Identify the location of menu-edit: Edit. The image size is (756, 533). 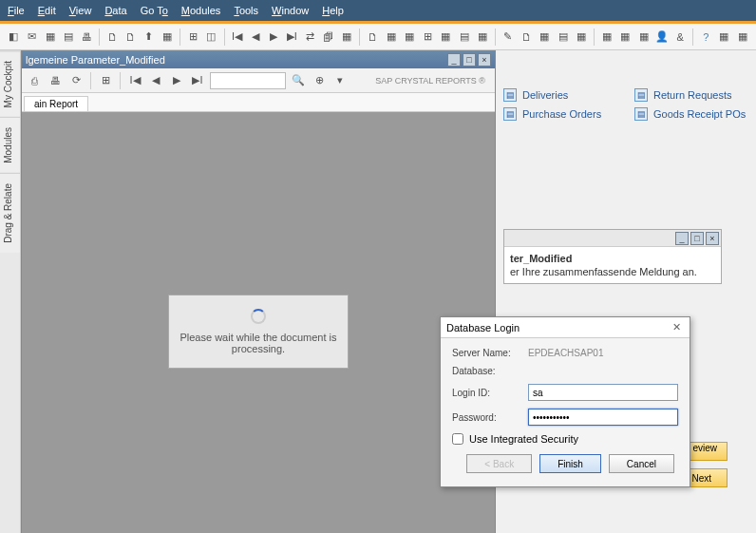
(47, 10).